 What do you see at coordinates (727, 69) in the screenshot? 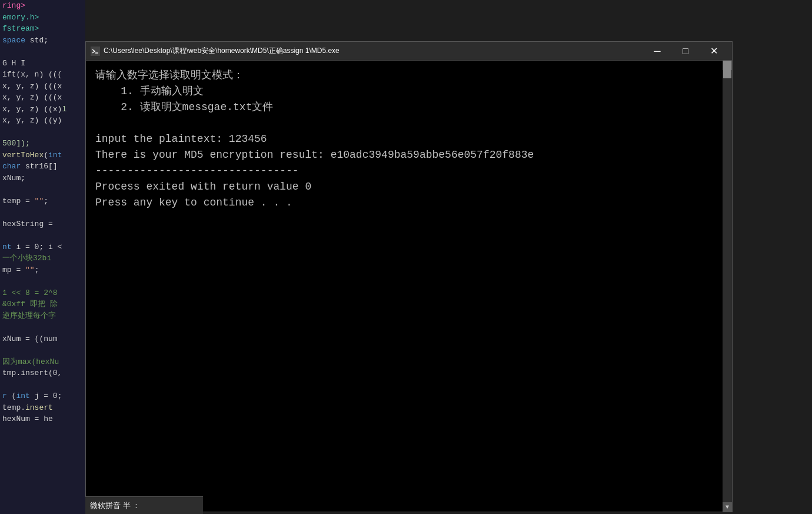
I see `scrollbar-thumb` at bounding box center [727, 69].